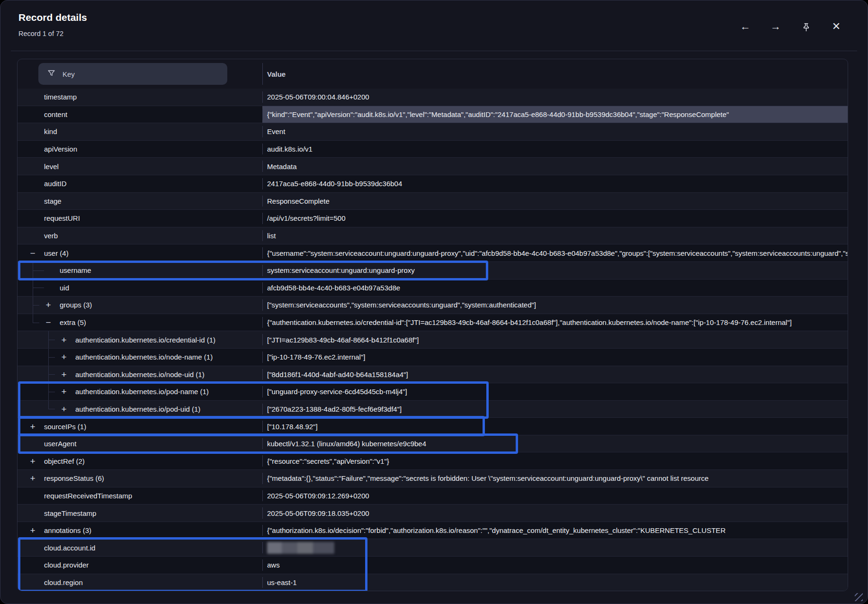  I want to click on key-cell: −extra (5), so click(140, 323).